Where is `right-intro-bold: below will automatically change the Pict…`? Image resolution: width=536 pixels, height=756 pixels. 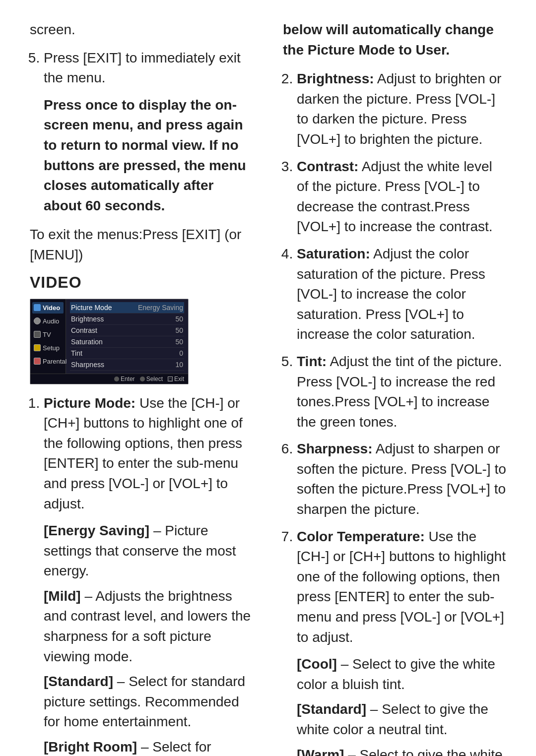
right-intro-bold: below will automatically change the Pict… is located at coordinates (395, 40).